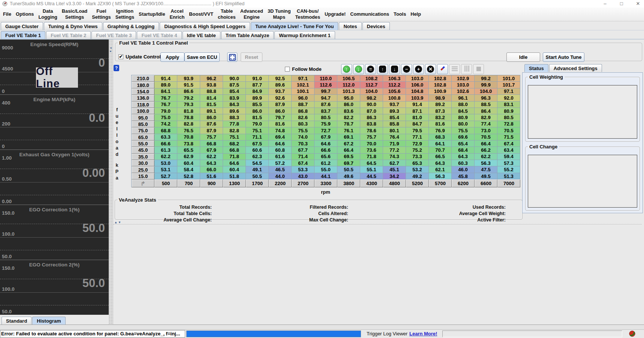  I want to click on ve-cell: 98.2, so click(372, 98).